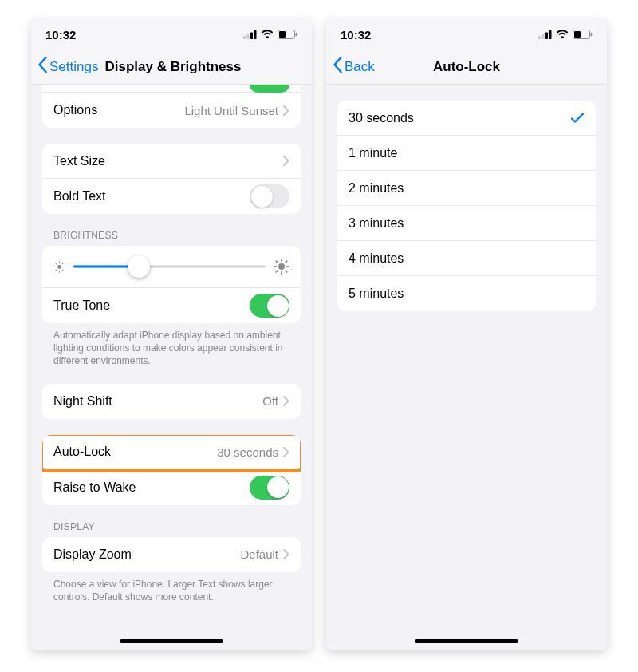 The image size is (638, 672). Describe the element at coordinates (270, 196) in the screenshot. I see `bold-text-toggle` at that location.